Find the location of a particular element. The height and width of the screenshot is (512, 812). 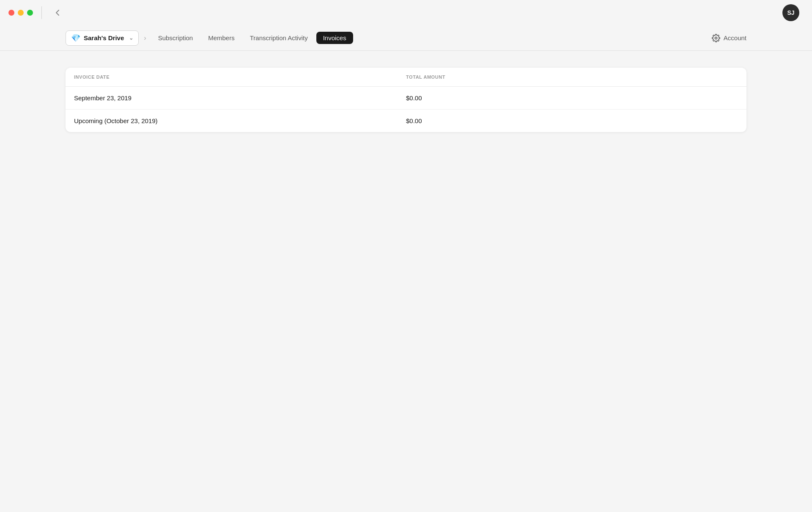

header-date: INVOICE DATE is located at coordinates (240, 77).